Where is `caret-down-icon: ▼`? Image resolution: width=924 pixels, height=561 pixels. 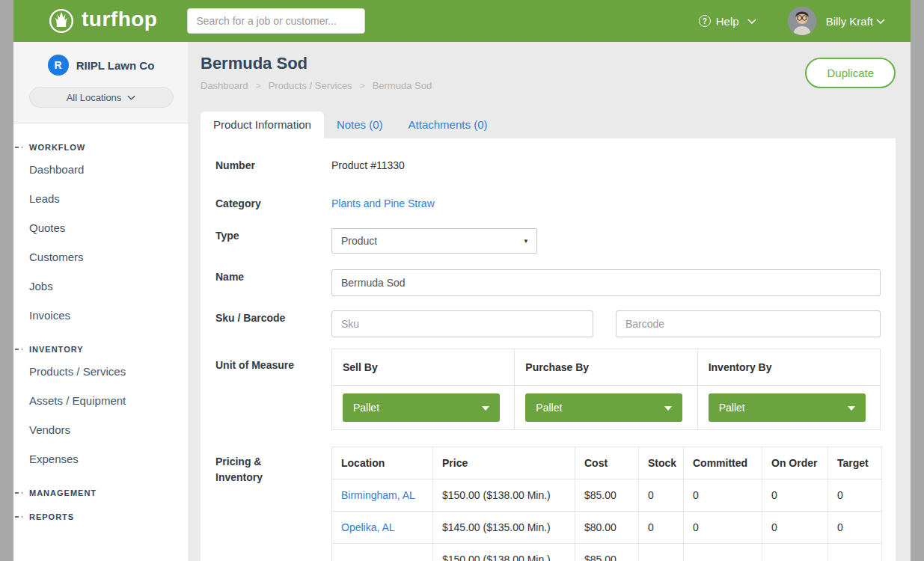
caret-down-icon: ▼ is located at coordinates (526, 241).